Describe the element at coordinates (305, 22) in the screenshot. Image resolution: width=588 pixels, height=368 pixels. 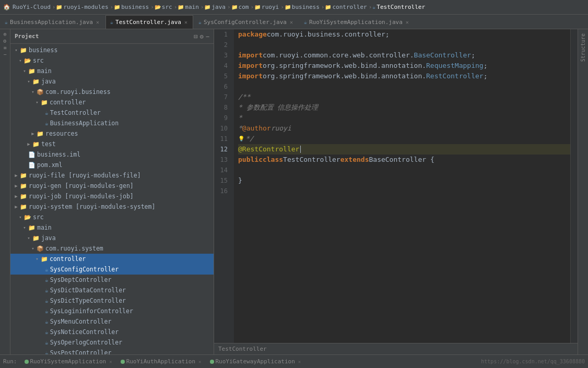
I see `tab-3-icon: ☕` at that location.